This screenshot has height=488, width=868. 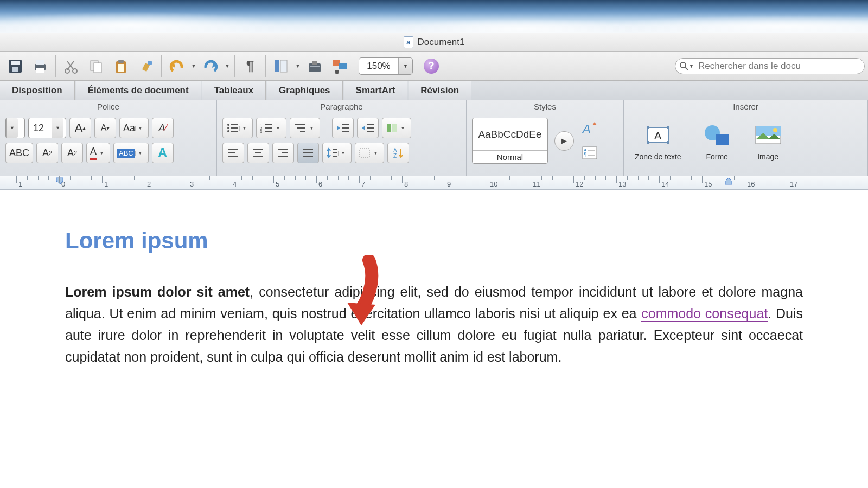 I want to click on redo-dropdown: ▼, so click(x=227, y=66).